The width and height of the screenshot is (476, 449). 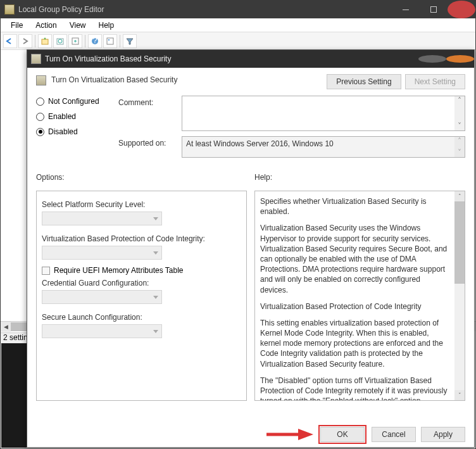 What do you see at coordinates (354, 206) in the screenshot?
I see `help-text: Specifies whether Virtualization Based S…` at bounding box center [354, 206].